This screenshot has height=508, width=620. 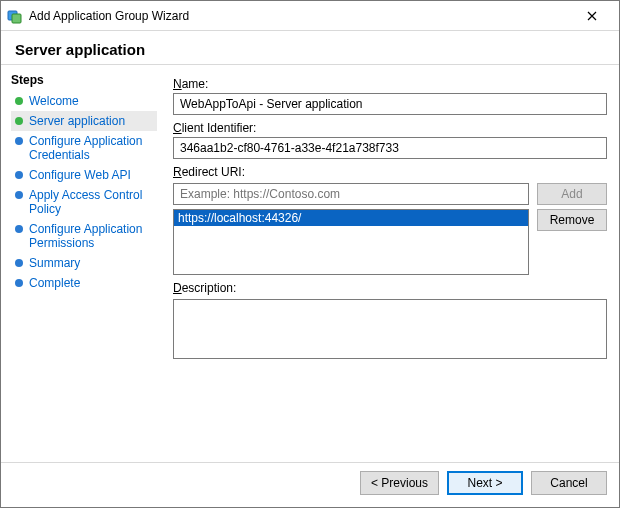 I want to click on step-label: Complete, so click(x=54, y=283).